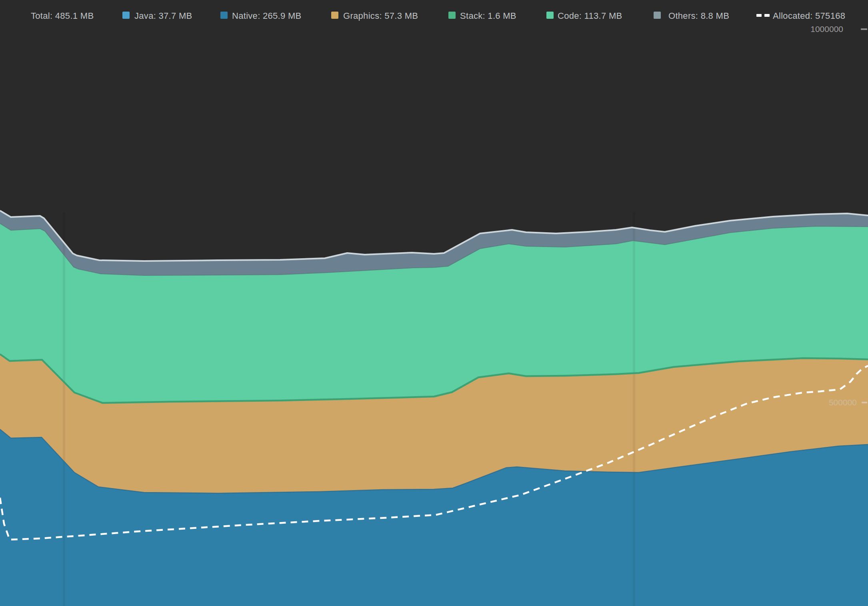  Describe the element at coordinates (163, 16) in the screenshot. I see `legend-label-java: Java: 37.7 MB` at that location.